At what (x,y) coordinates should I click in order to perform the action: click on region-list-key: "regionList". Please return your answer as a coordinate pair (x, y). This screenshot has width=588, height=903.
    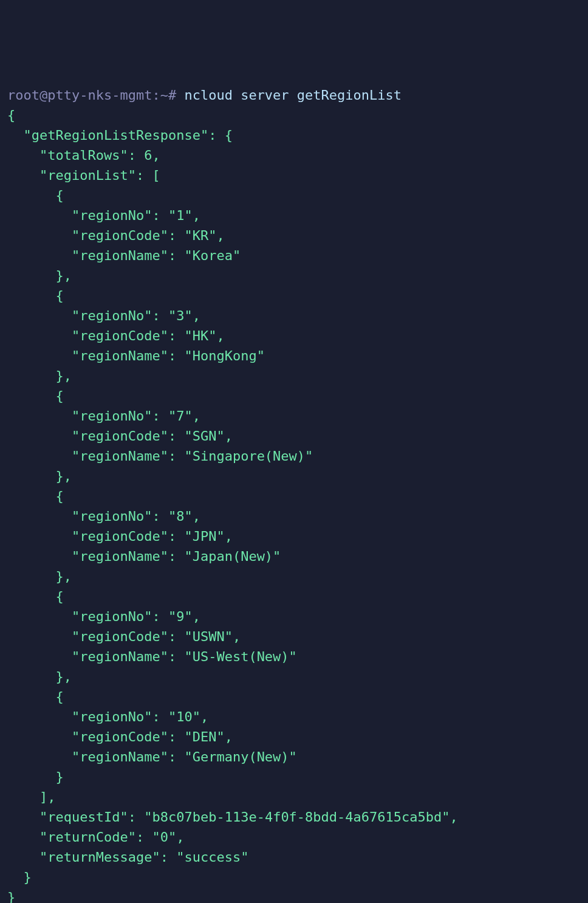
    Looking at the image, I should click on (87, 175).